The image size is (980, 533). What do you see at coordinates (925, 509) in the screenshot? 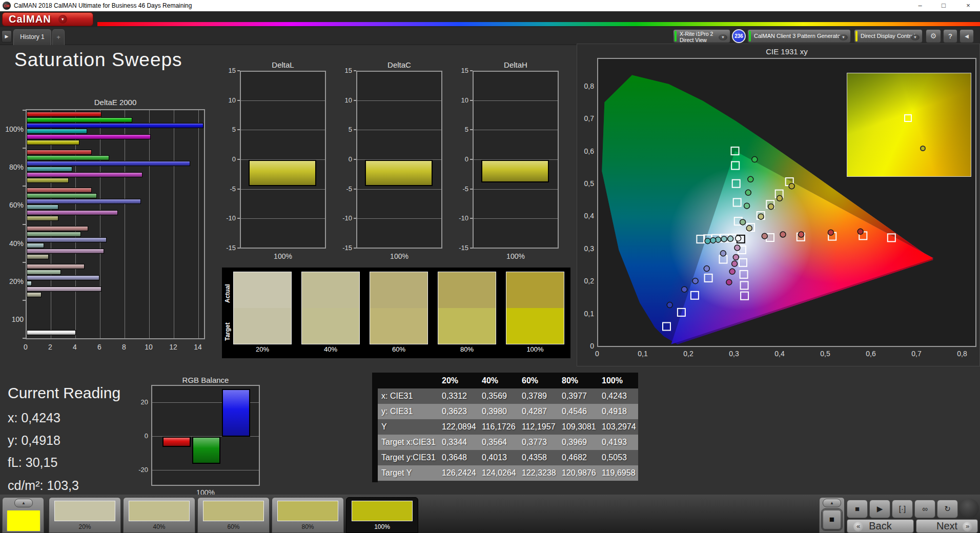
I see `loop-infinite-button: ∞` at bounding box center [925, 509].